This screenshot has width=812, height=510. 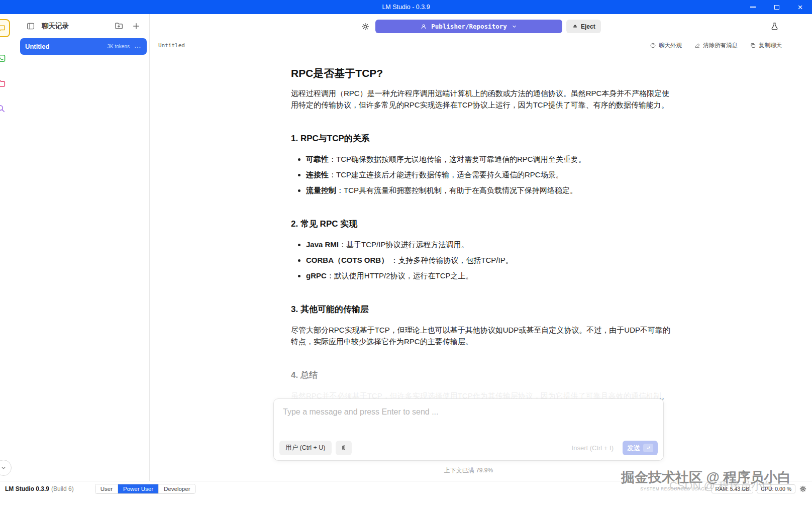 What do you see at coordinates (365, 26) in the screenshot?
I see `model-settings-button` at bounding box center [365, 26].